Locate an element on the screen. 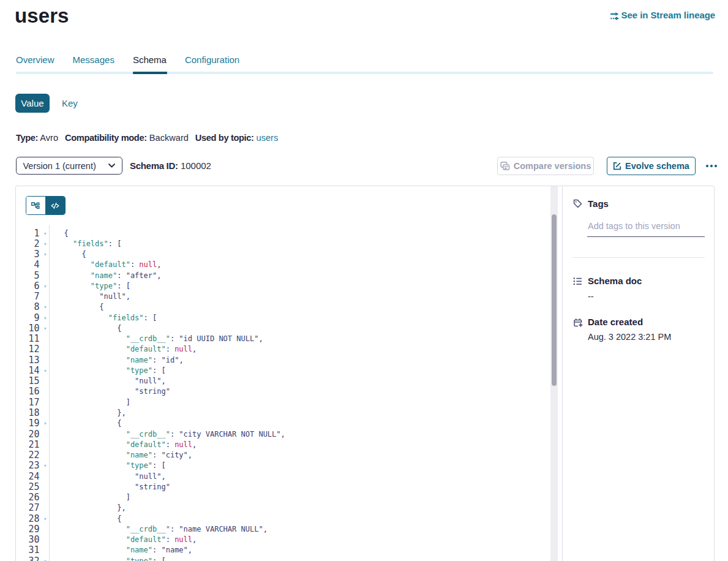 This screenshot has width=728, height=561. schema-doc-icon is located at coordinates (578, 282).